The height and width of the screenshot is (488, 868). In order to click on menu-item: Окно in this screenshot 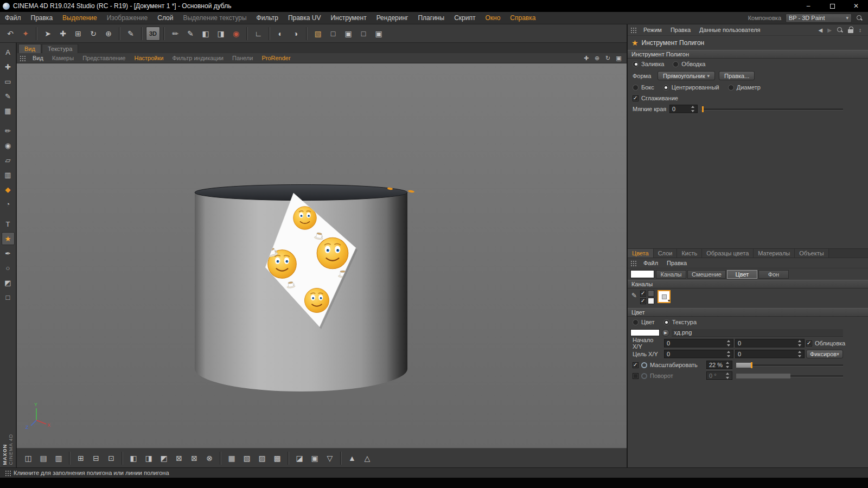, I will do `click(493, 18)`.